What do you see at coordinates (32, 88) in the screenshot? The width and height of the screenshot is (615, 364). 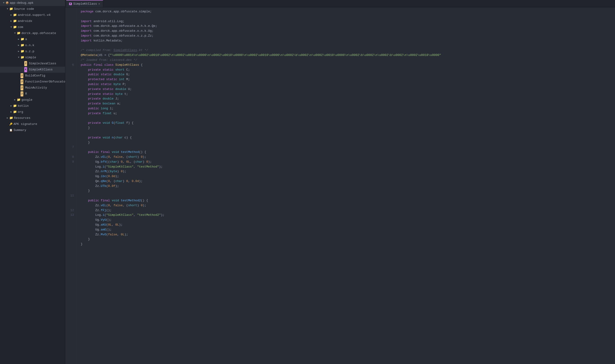 I see `sidebar-item-MainActivity: J MainActivity` at bounding box center [32, 88].